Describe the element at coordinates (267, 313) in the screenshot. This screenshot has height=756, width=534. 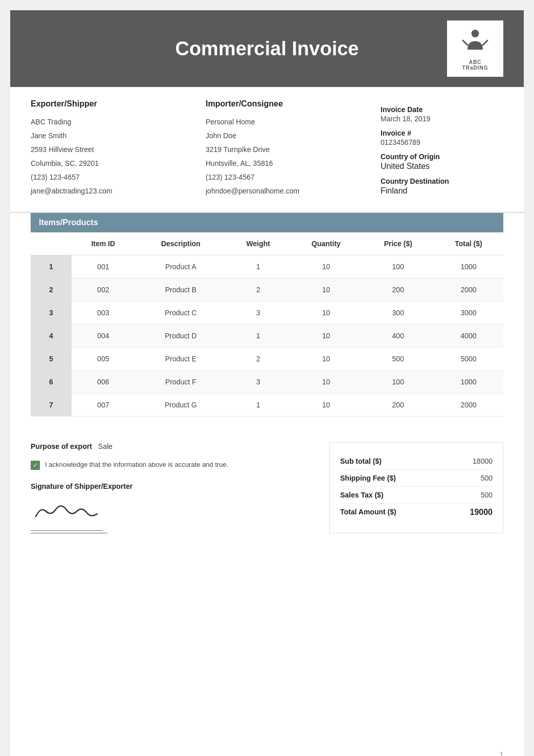
I see `table-row: 3 003 Product C 3 10 300 3000` at that location.